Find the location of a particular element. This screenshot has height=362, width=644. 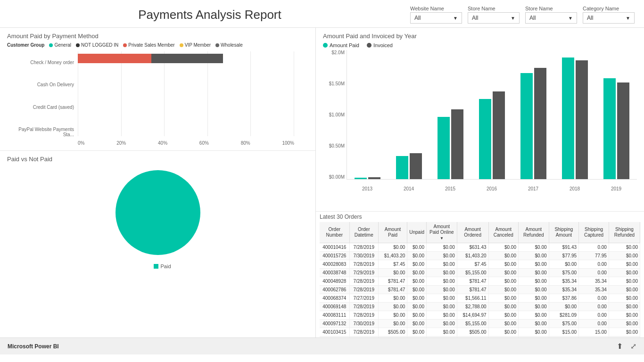

gb-x-label-2018: 2018 is located at coordinates (575, 189).